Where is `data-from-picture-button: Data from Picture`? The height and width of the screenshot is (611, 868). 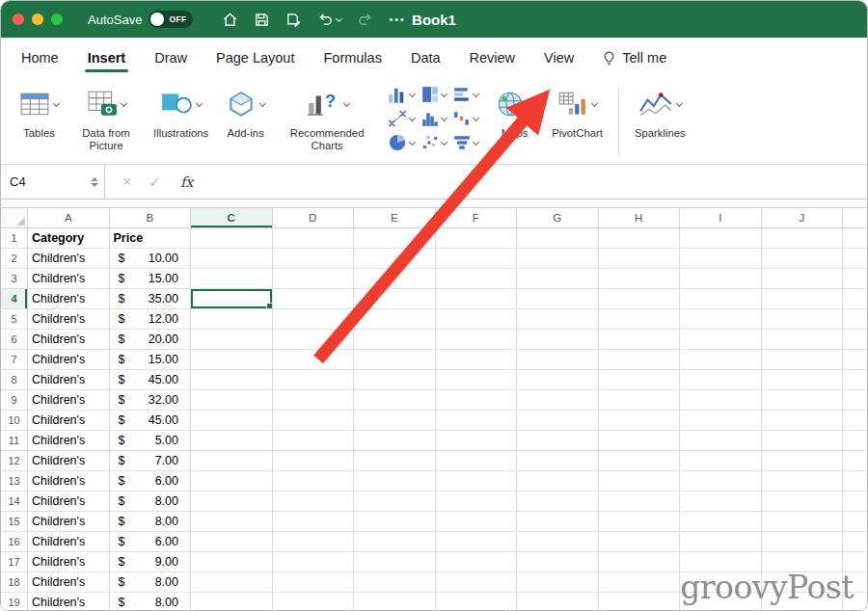 data-from-picture-button: Data from Picture is located at coordinates (106, 120).